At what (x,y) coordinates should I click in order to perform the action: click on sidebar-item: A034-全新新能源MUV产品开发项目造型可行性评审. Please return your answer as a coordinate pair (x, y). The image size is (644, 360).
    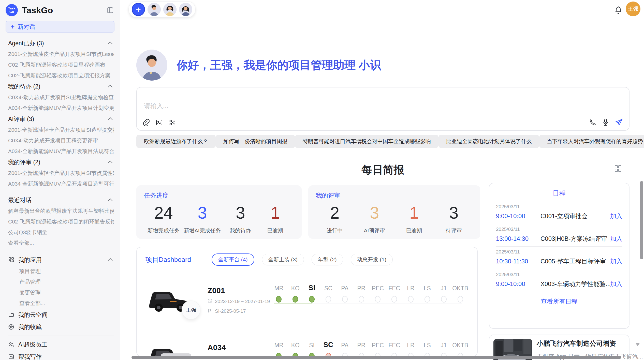
    Looking at the image, I should click on (61, 184).